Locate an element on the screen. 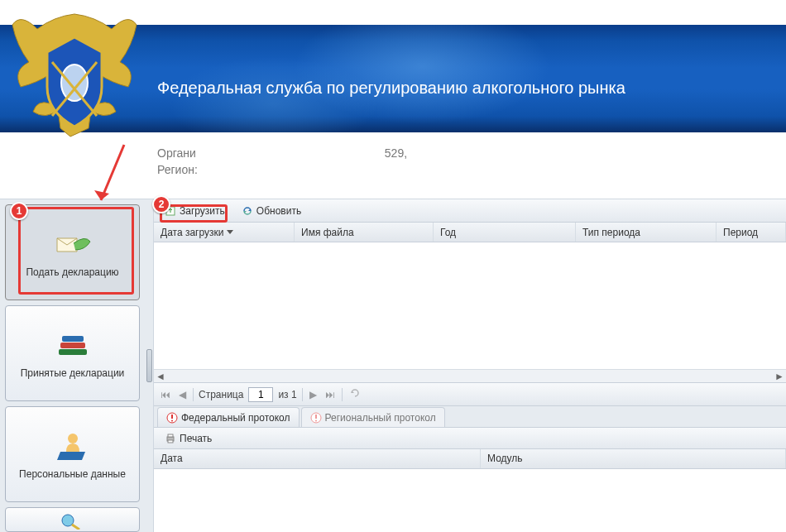 The width and height of the screenshot is (786, 532). org-tail: 529, is located at coordinates (395, 153).